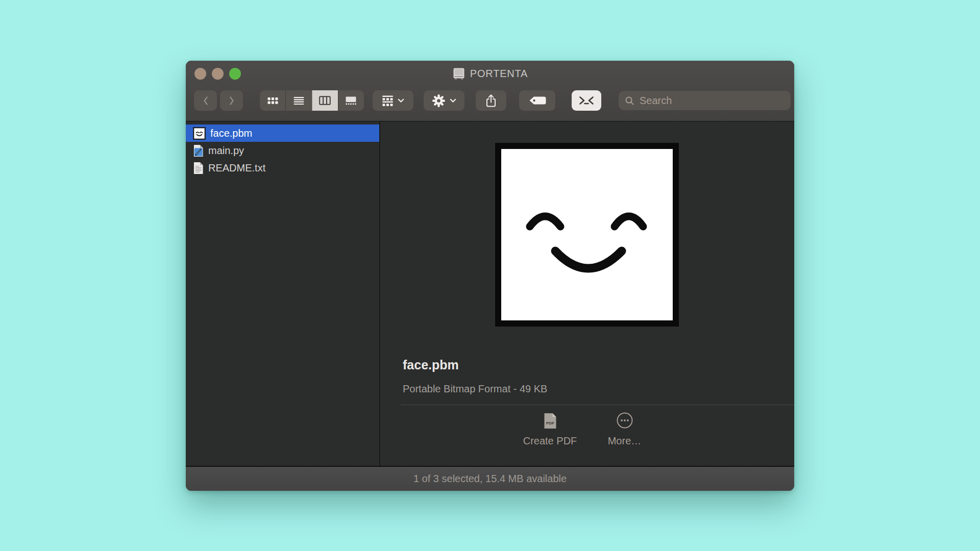 This screenshot has height=551, width=980. What do you see at coordinates (550, 423) in the screenshot?
I see `svg-text: PDF` at bounding box center [550, 423].